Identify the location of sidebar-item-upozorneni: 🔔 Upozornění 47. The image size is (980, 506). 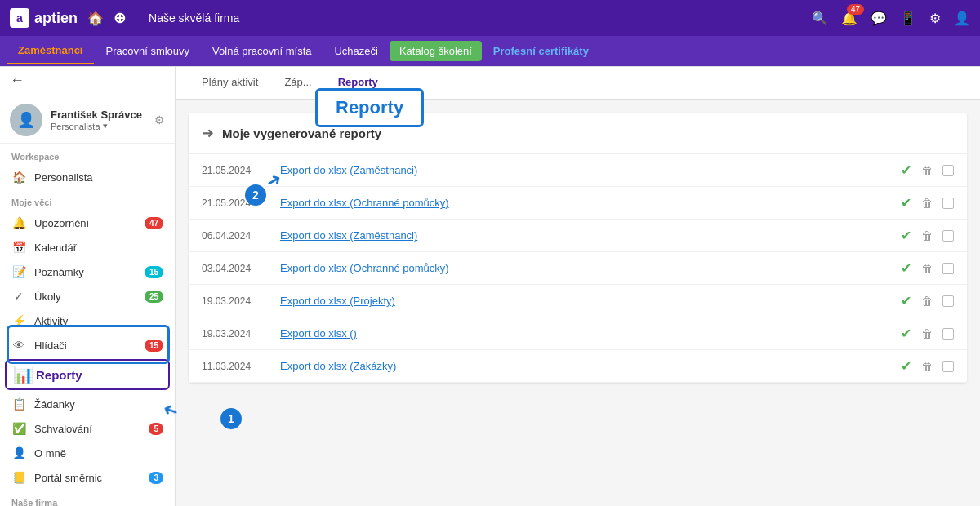
(87, 223).